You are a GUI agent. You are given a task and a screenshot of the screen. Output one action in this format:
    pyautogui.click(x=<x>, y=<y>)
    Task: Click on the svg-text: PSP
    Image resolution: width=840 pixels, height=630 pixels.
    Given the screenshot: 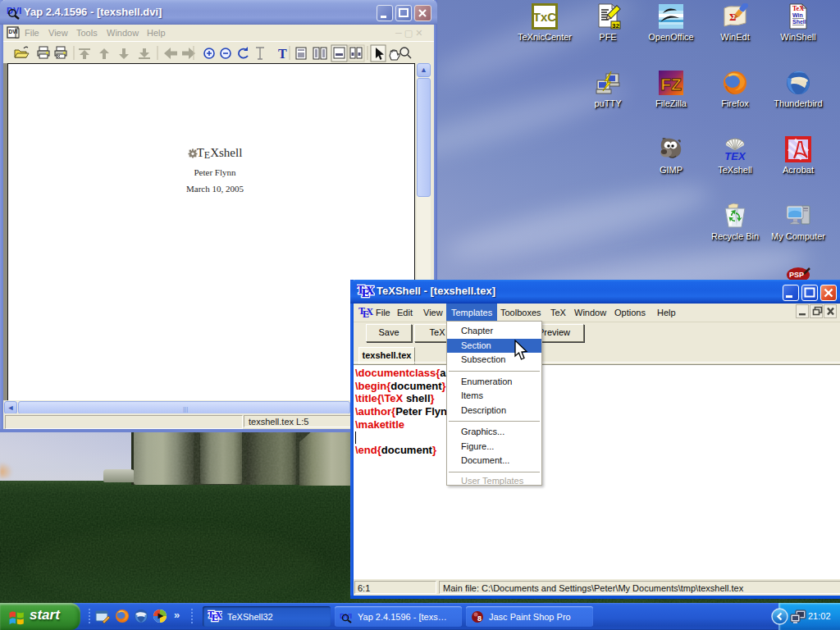 What is the action you would take?
    pyautogui.click(x=797, y=275)
    